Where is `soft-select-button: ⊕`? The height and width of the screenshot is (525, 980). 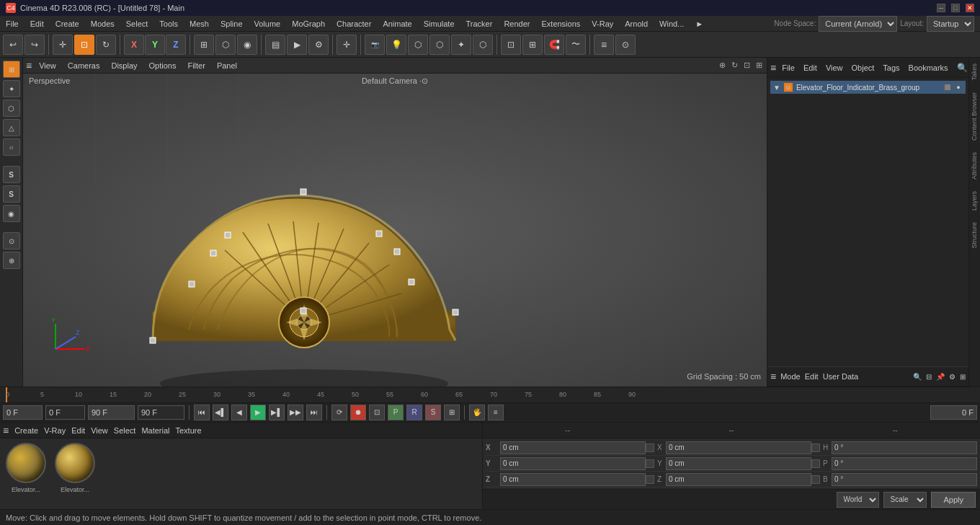
soft-select-button: ⊕ is located at coordinates (12, 260).